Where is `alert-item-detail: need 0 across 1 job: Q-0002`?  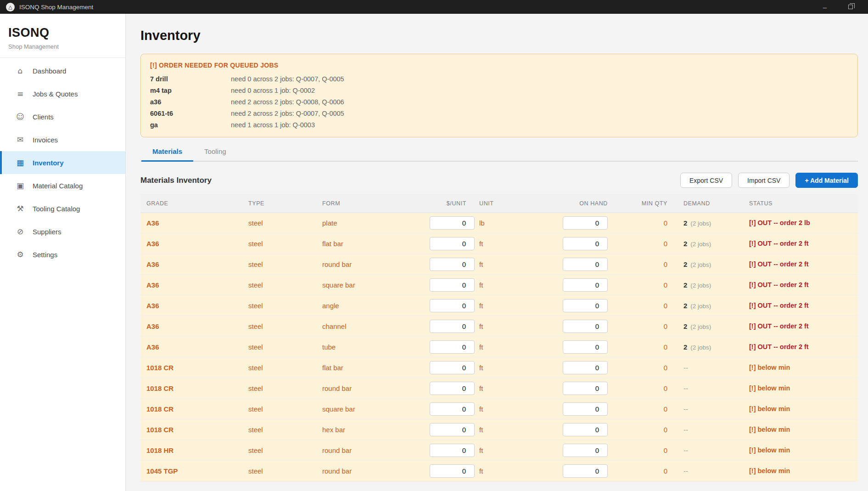 alert-item-detail: need 0 across 1 job: Q-0002 is located at coordinates (273, 90).